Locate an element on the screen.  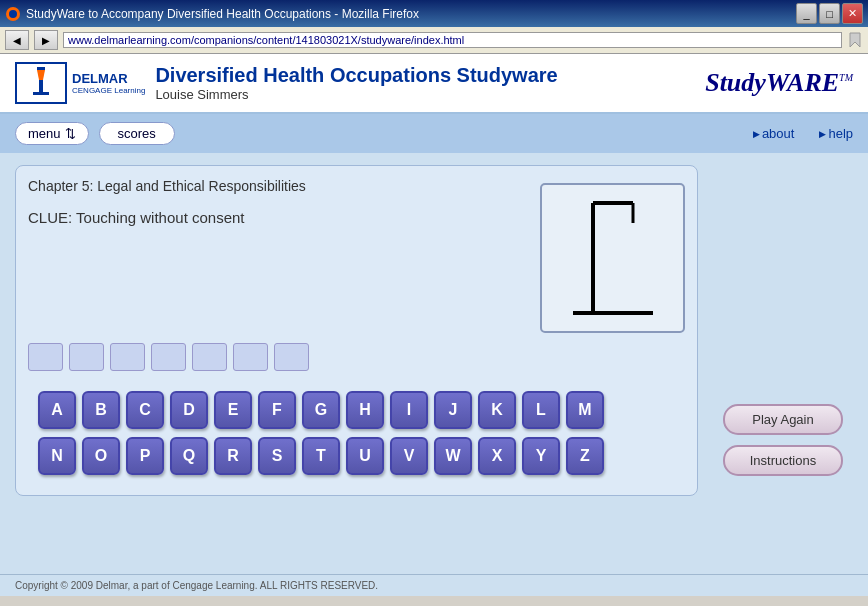
studyware-word2: WARE is located at coordinates (802, 82).